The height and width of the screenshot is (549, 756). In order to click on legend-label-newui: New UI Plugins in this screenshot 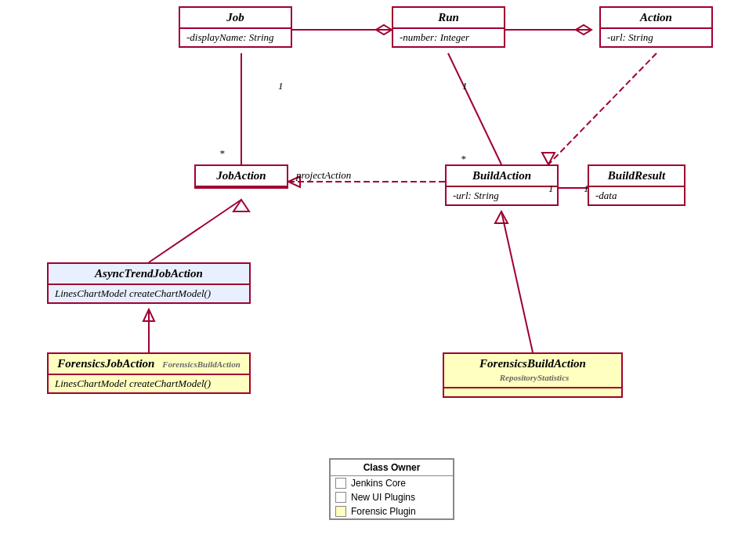, I will do `click(383, 497)`.